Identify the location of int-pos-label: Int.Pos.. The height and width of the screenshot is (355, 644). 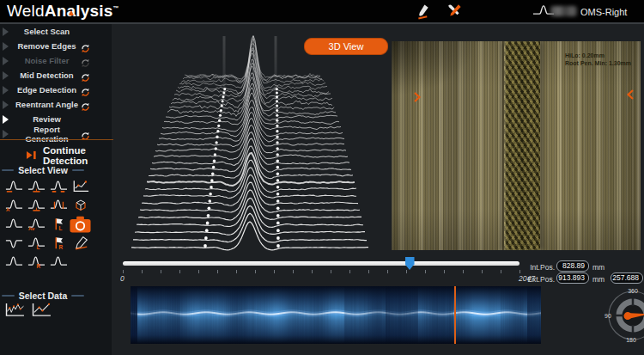
(541, 267).